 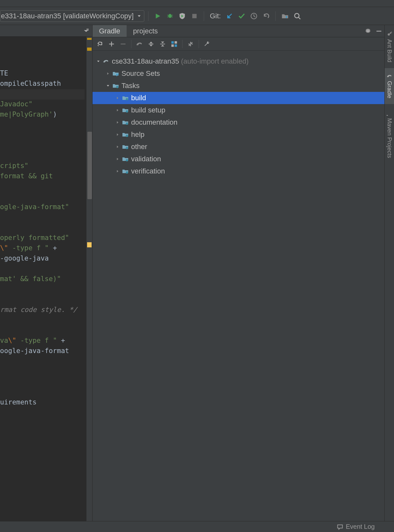 I want to click on tree-node: other, so click(x=238, y=147).